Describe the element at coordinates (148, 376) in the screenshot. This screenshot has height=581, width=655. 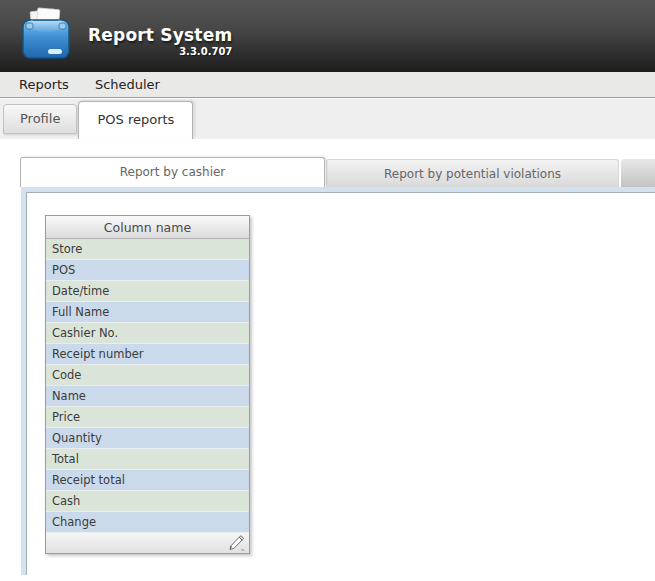
I see `table-row: Code` at that location.